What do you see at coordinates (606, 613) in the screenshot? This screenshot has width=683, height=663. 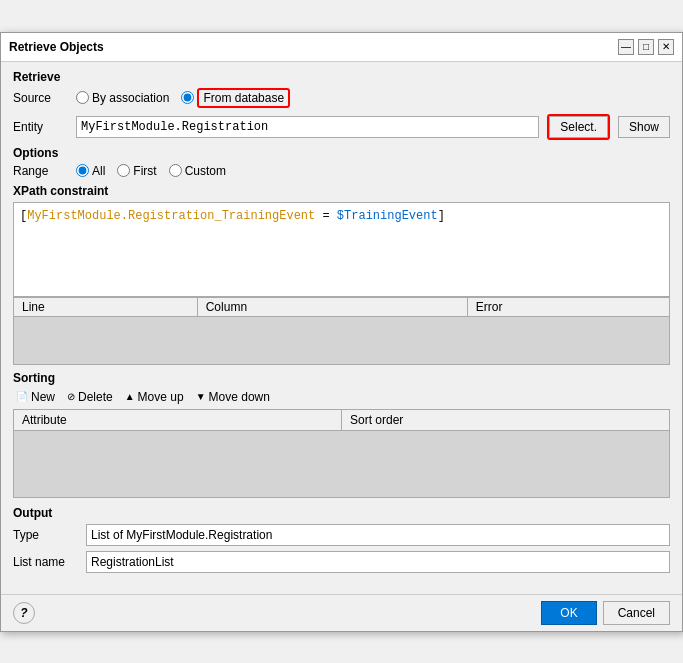 I see `bottom-right-buttons: OK Cancel` at bounding box center [606, 613].